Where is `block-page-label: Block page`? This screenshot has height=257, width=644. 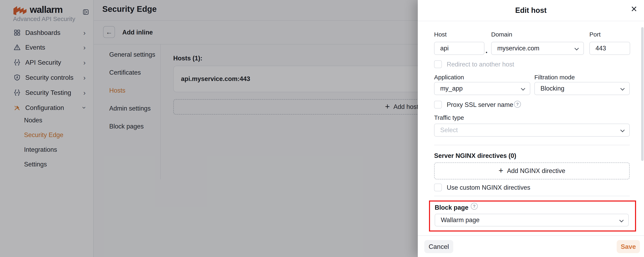
block-page-label: Block page is located at coordinates (452, 208).